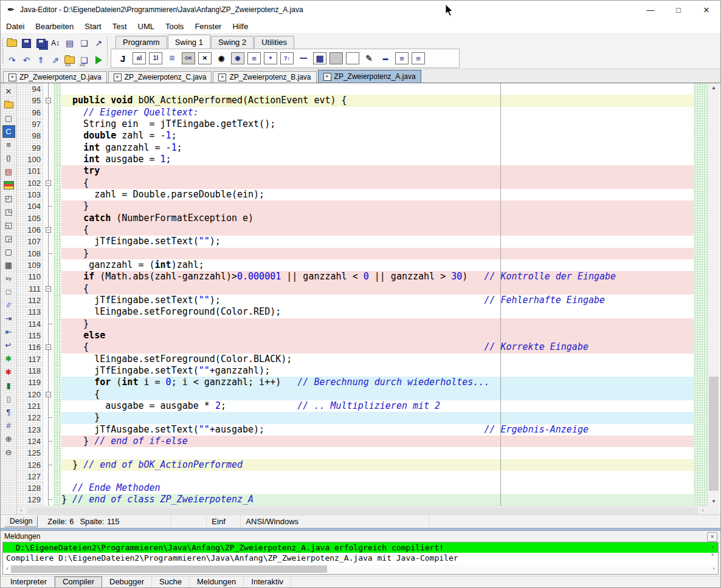 The image size is (721, 588). I want to click on jlabel-icon: J, so click(123, 58).